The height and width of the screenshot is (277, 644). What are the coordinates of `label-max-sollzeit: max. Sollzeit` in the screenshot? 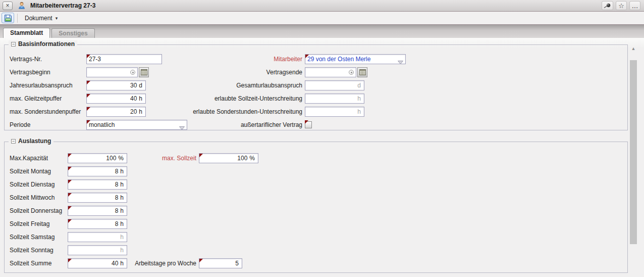 It's located at (179, 158).